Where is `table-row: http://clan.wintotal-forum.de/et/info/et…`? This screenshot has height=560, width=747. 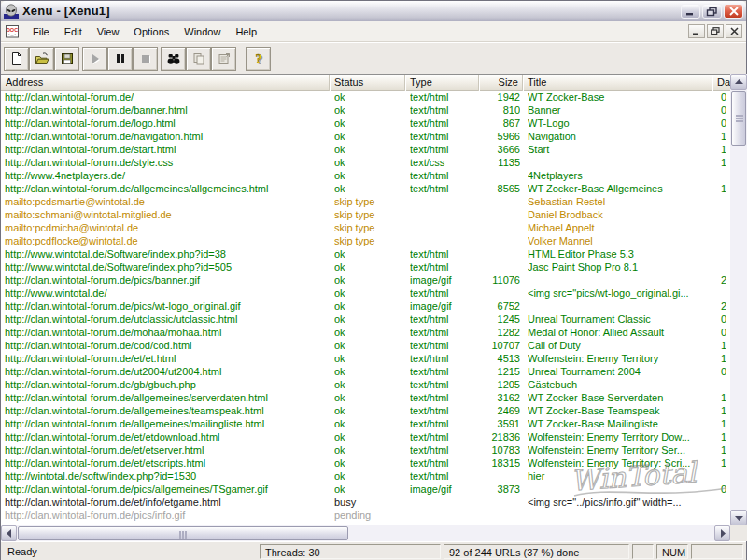 table-row: http://clan.wintotal-forum.de/et/info/et… is located at coordinates (366, 502).